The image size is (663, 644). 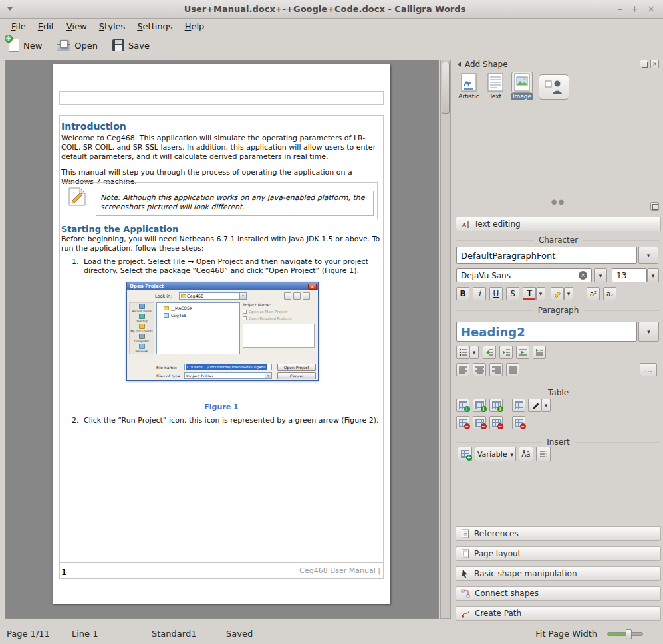 I want to click on maximize-button: +, so click(x=635, y=9).